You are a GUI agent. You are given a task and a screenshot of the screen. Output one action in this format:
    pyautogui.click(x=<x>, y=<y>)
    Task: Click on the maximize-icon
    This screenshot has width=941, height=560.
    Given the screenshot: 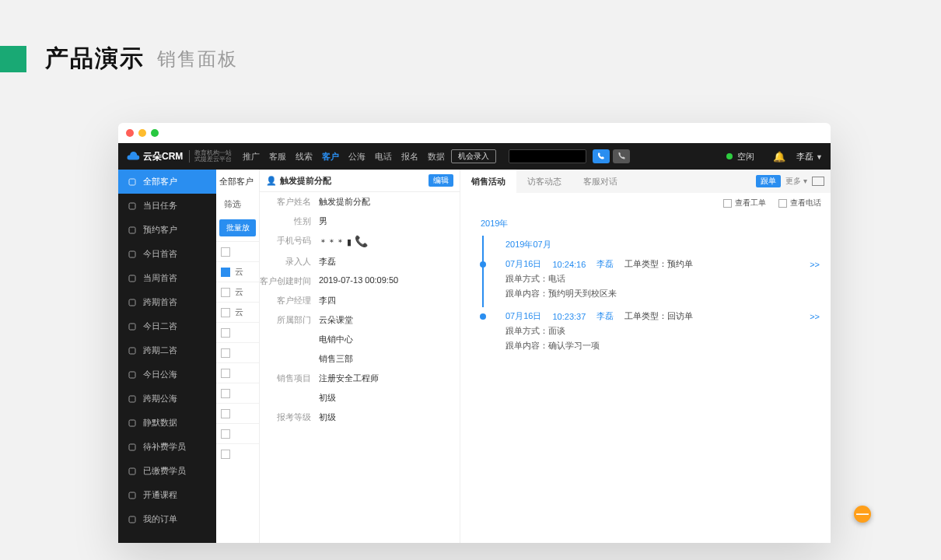 What is the action you would take?
    pyautogui.click(x=155, y=133)
    